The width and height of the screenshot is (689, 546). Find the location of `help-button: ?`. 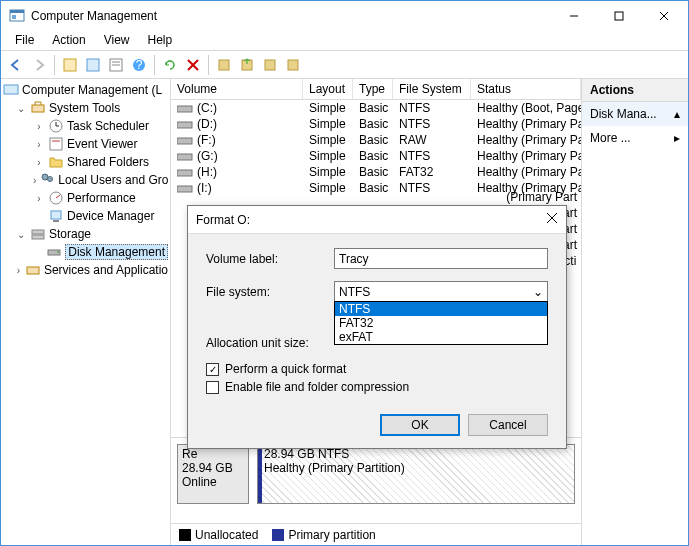

help-button: ? is located at coordinates (139, 65).